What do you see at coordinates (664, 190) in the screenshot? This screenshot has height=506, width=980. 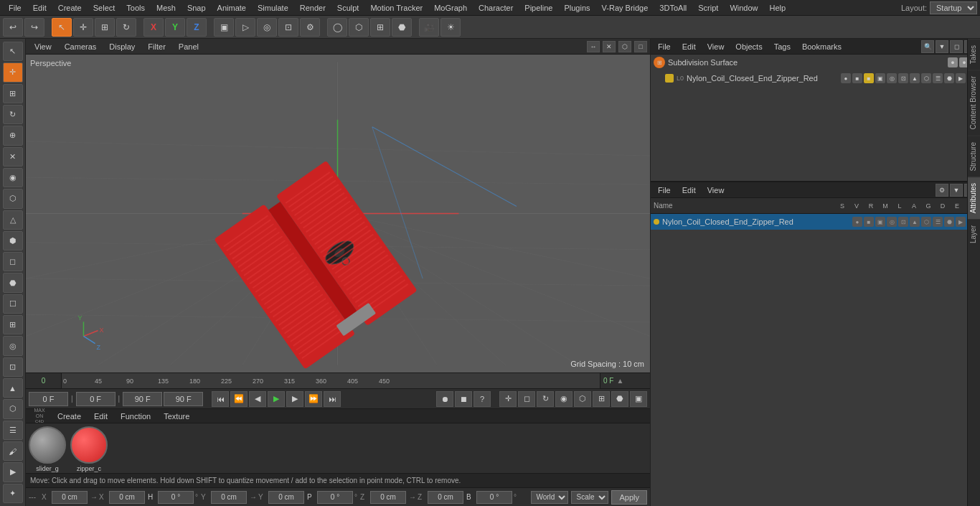 I see `attr-menu-file: File` at bounding box center [664, 190].